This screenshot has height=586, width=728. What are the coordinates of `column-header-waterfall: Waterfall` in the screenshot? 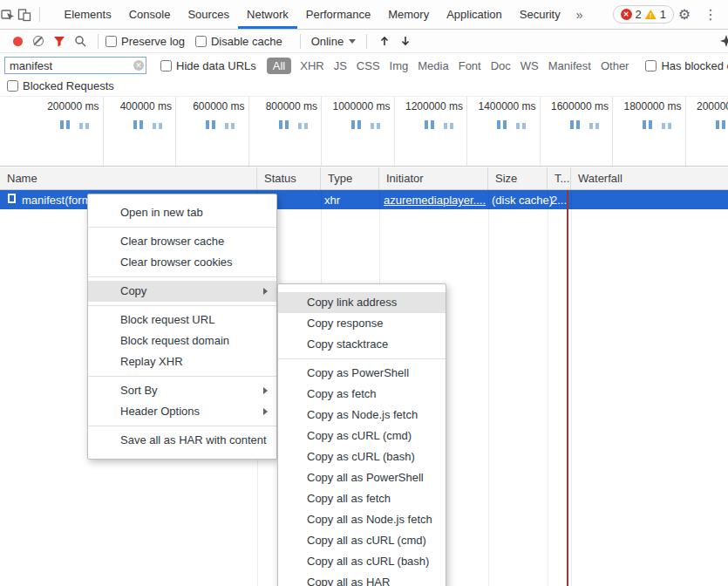 It's located at (650, 178).